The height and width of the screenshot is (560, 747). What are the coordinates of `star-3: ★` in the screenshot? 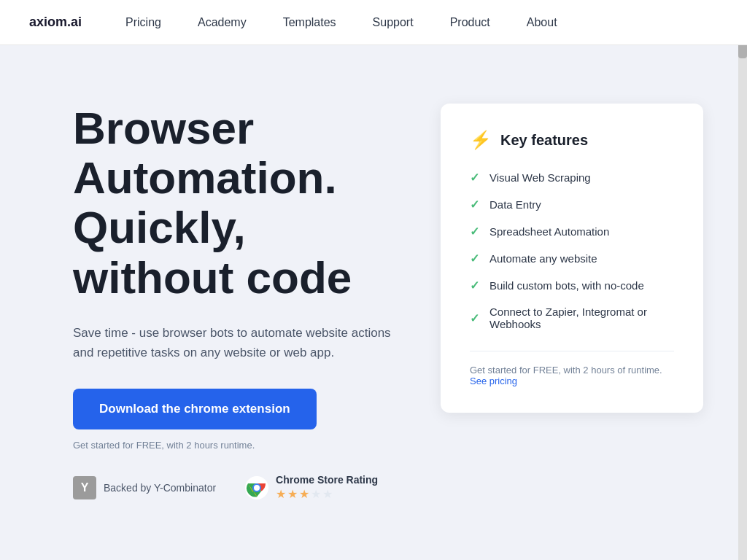 It's located at (304, 494).